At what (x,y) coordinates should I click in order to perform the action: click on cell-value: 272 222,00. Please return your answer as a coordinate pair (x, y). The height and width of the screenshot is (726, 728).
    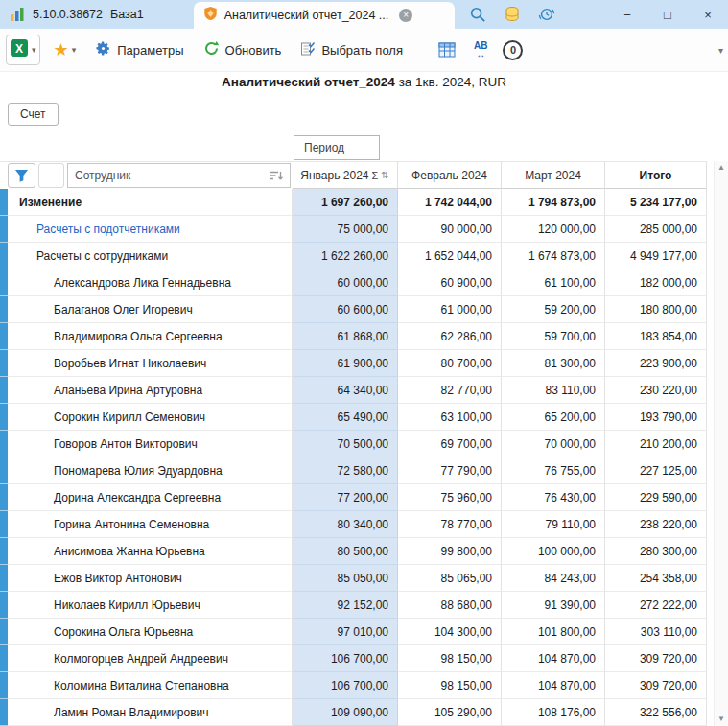
    Looking at the image, I should click on (656, 605).